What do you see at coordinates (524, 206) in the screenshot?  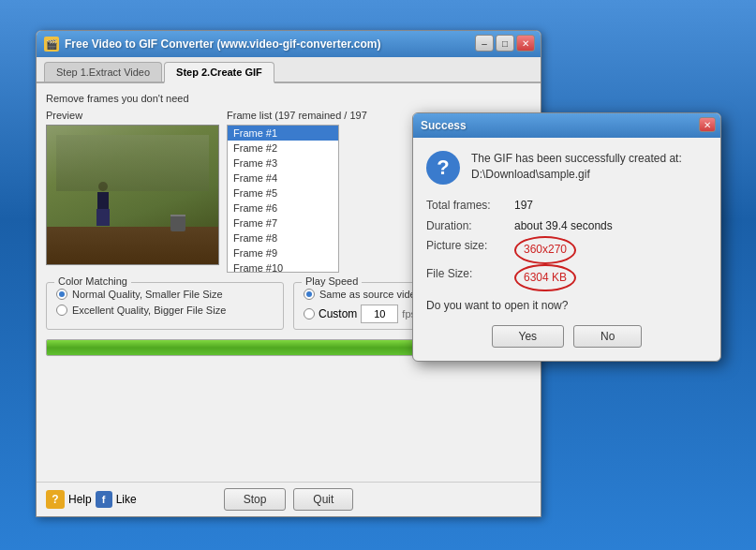 I see `total-frames-value: 197` at bounding box center [524, 206].